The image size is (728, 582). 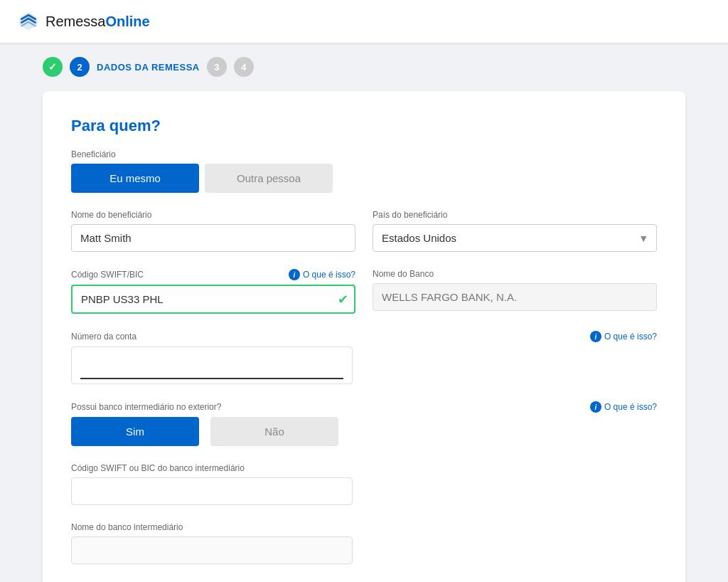 I want to click on swift-label: Código SWIFT/BIC, so click(x=107, y=275).